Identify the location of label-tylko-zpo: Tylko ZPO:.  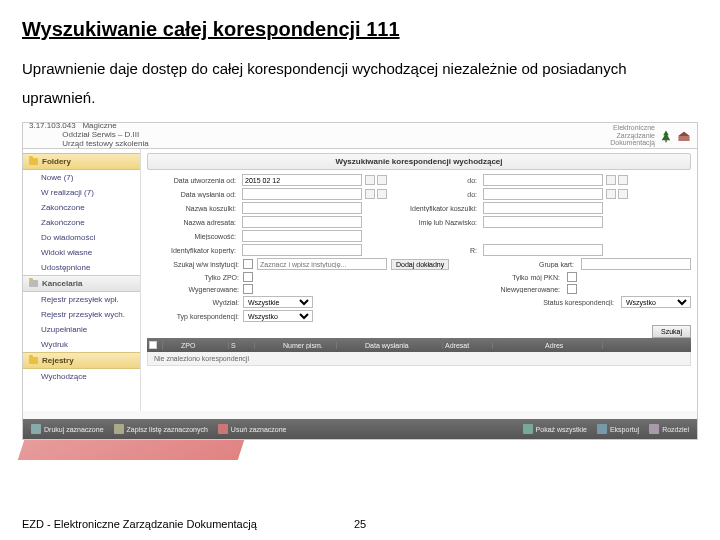
(193, 278).